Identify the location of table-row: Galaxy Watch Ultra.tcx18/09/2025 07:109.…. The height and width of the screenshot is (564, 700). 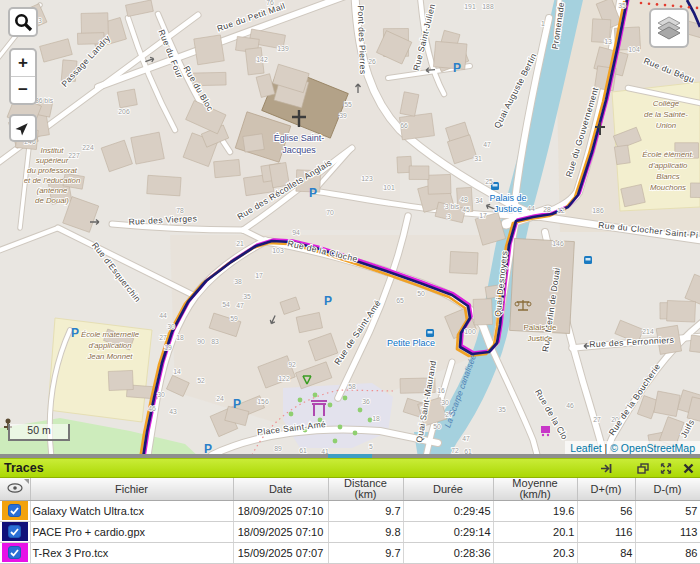
(350, 510).